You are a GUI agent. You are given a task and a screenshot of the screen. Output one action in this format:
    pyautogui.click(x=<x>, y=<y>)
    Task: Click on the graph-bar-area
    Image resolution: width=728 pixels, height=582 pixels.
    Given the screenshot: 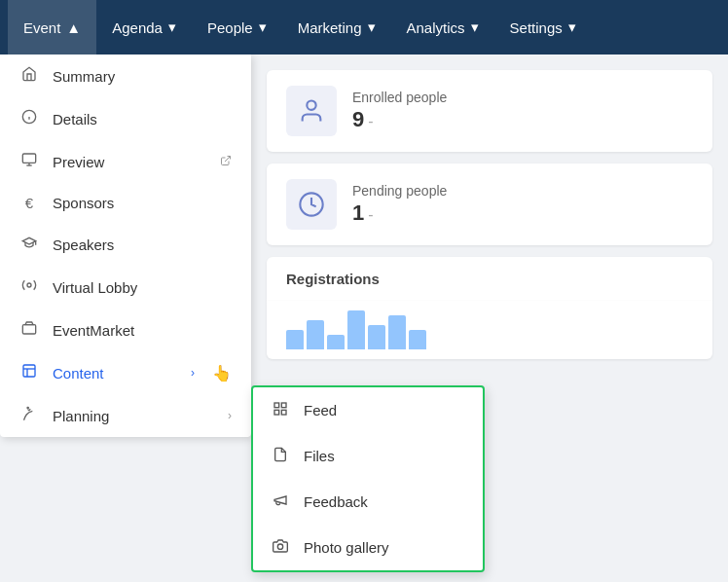 What is the action you would take?
    pyautogui.click(x=490, y=330)
    